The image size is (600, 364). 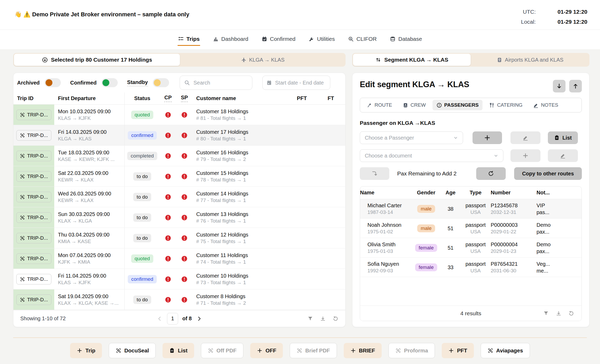 What do you see at coordinates (179, 279) in the screenshot?
I see `table-row: TRIP-D... Fri 11.04.2025 09:00KLAS → KJF…` at bounding box center [179, 279].